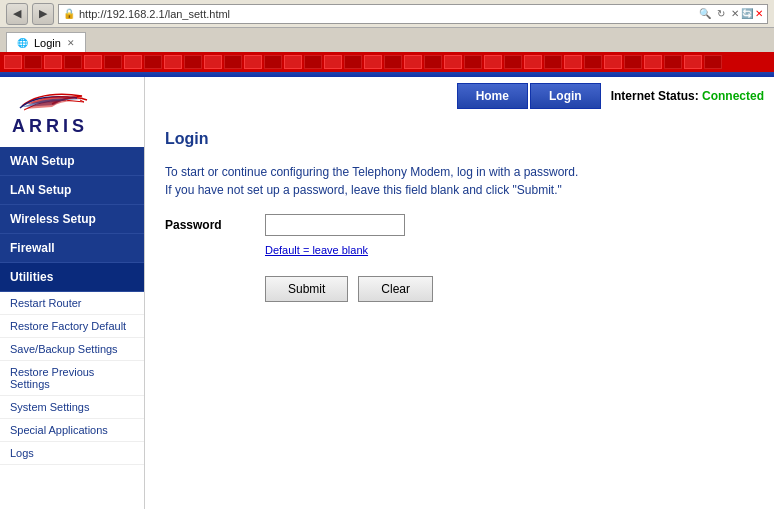 Image resolution: width=774 pixels, height=509 pixels. Describe the element at coordinates (59, 430) in the screenshot. I see `sidebar-sub-label: Special Applications` at that location.